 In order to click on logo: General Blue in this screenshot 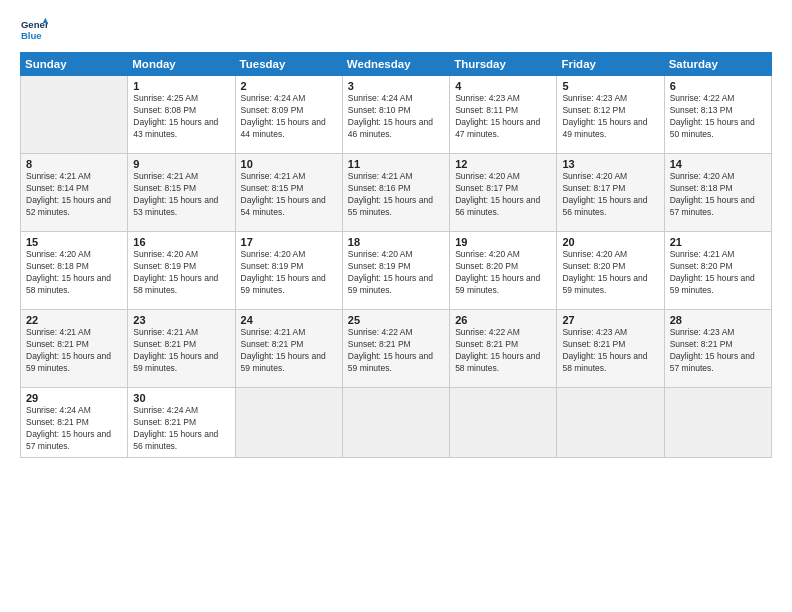, I will do `click(34, 30)`.